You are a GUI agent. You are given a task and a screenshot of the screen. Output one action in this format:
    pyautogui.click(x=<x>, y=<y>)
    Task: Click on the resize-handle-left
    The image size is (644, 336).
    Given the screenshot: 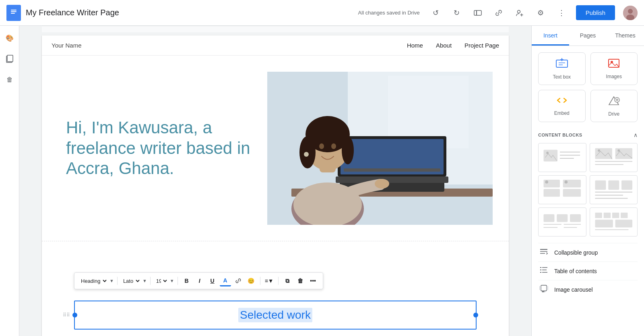 What is the action you would take?
    pyautogui.click(x=75, y=315)
    